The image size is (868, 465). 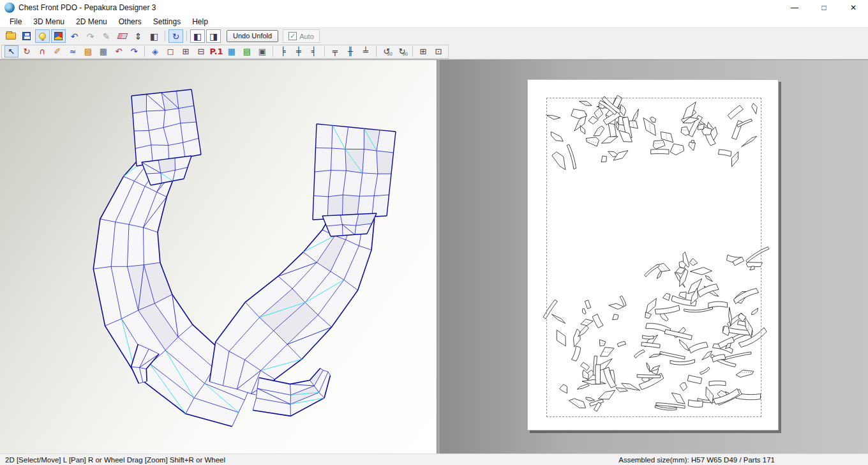 What do you see at coordinates (138, 36) in the screenshot?
I see `import-export-icon: ⇕` at bounding box center [138, 36].